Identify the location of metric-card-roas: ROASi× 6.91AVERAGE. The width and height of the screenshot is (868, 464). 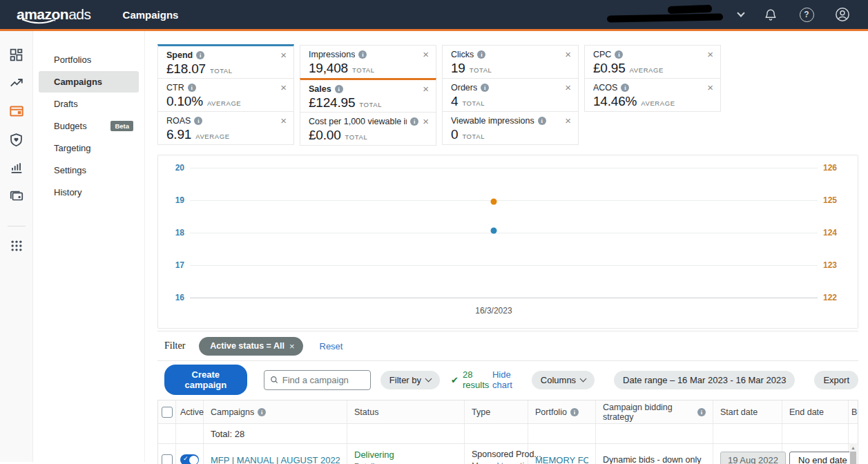
(226, 128).